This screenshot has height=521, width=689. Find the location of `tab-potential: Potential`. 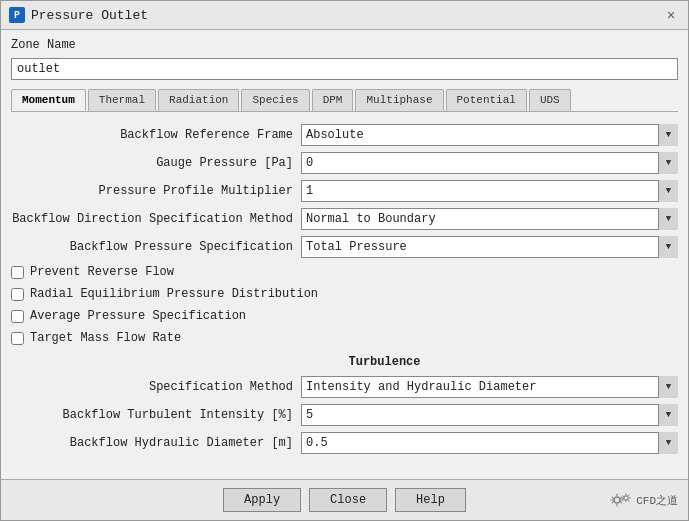

tab-potential: Potential is located at coordinates (486, 100).